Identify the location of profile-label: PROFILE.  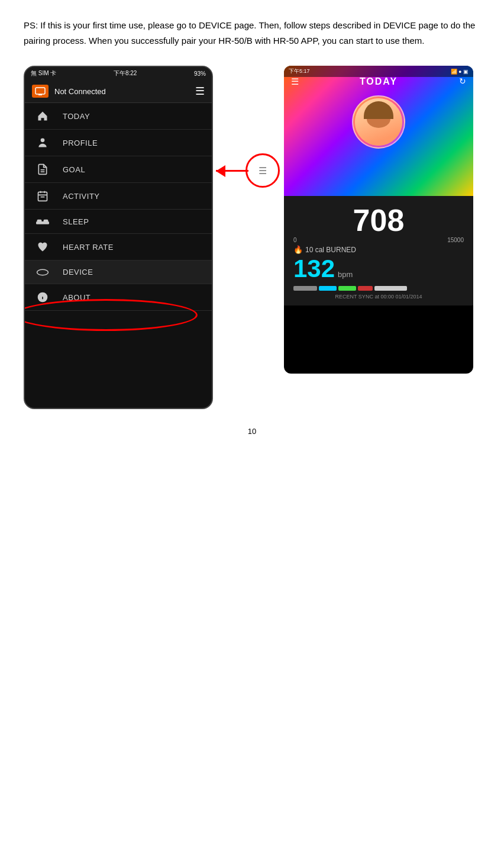
(80, 143).